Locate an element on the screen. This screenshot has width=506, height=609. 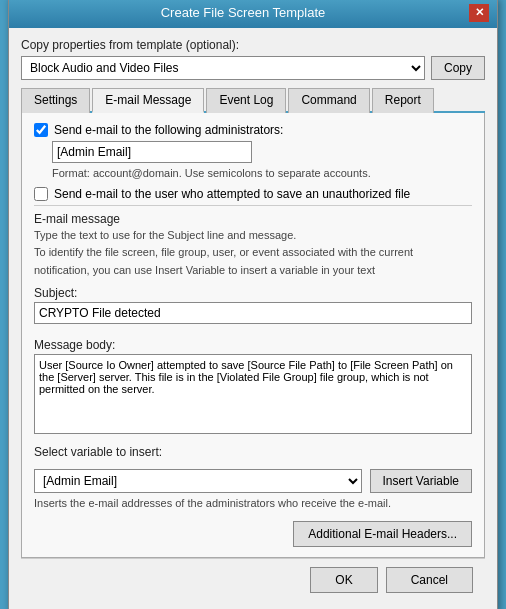
tabs-bar: Settings E-mail Message Event Log Comman… is located at coordinates (253, 100).